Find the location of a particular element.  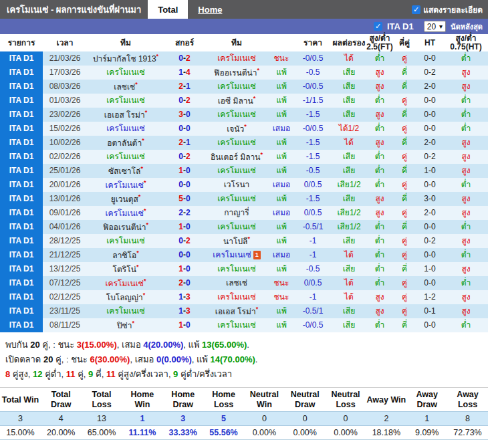

date-cell: 21/12/25 is located at coordinates (65, 255).